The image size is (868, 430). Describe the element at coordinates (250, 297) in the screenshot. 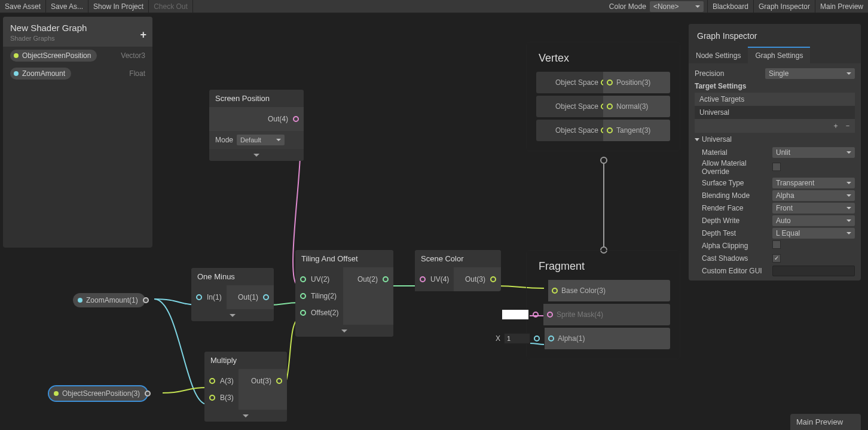

I see `output-port-out: Out(1)` at that location.